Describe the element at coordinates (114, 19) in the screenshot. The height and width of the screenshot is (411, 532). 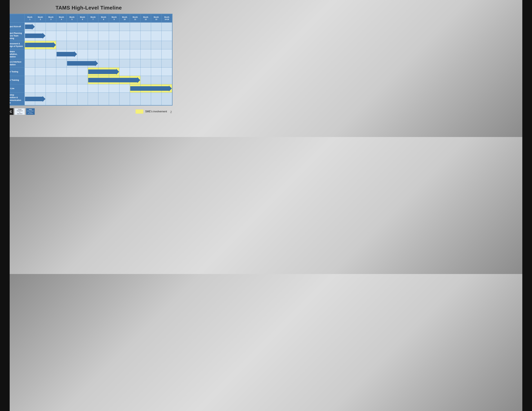
I see `month-9-header: Month9` at that location.